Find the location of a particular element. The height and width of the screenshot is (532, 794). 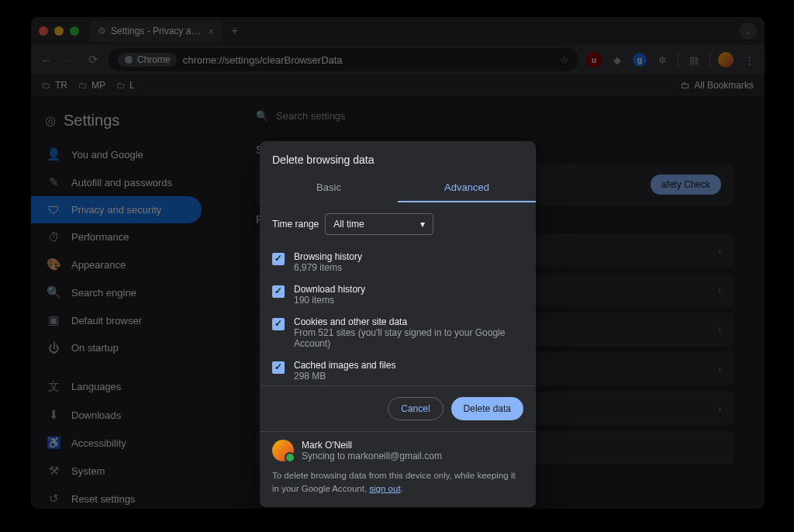

search-settings-input: 🔍 Search settings is located at coordinates (495, 121).